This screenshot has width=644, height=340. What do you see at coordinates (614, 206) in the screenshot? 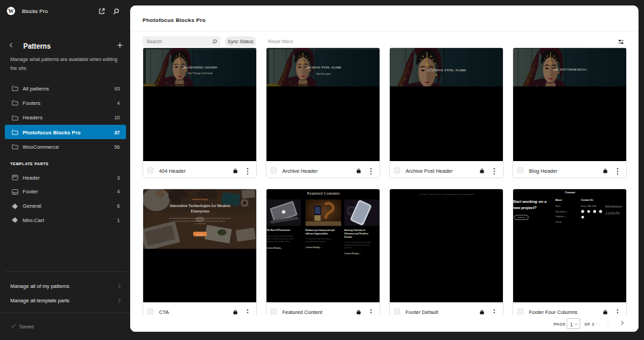
I see `svg-text: info@company.com` at bounding box center [614, 206].